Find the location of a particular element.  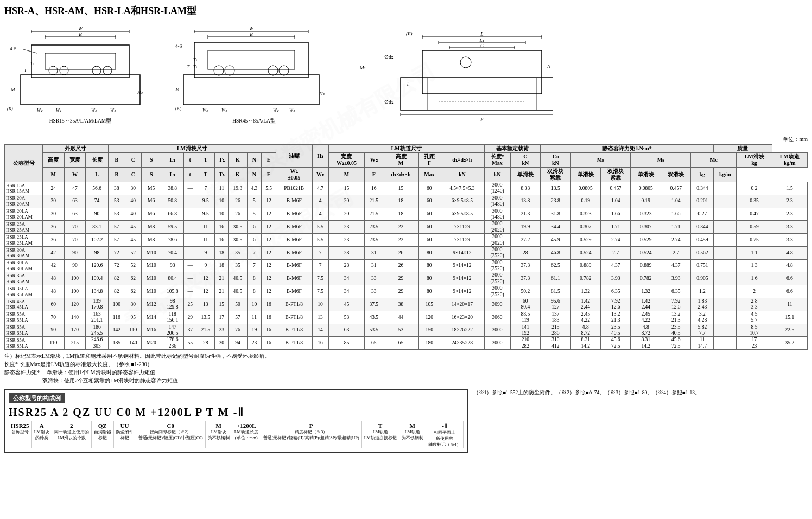

col-M: M is located at coordinates (54, 175).